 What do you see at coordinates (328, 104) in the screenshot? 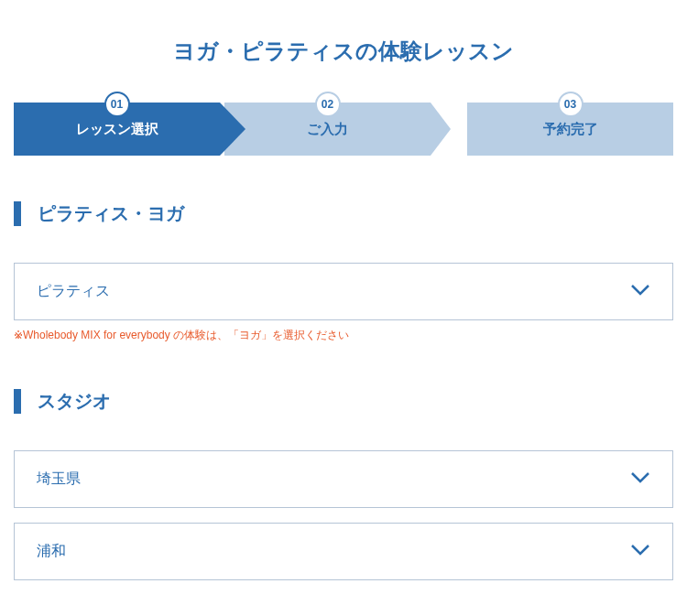
I see `step-number-2: 02` at bounding box center [328, 104].